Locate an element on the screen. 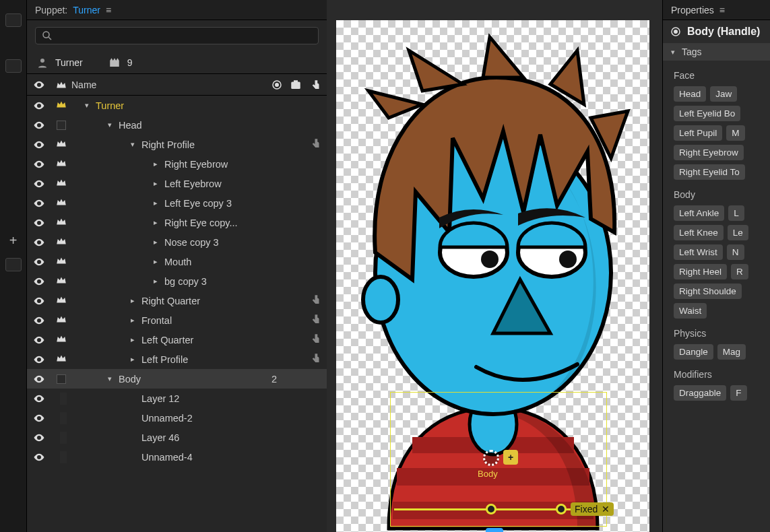 This screenshot has height=532, width=770. tag-chip: Mag is located at coordinates (732, 352).